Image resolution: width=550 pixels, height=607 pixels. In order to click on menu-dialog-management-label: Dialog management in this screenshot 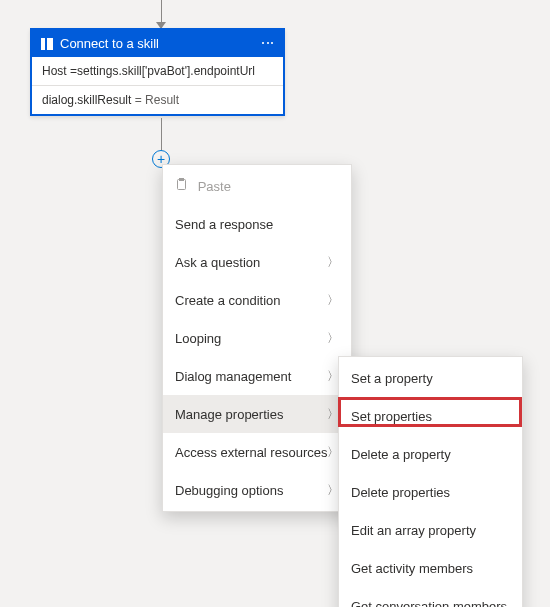, I will do `click(233, 376)`.